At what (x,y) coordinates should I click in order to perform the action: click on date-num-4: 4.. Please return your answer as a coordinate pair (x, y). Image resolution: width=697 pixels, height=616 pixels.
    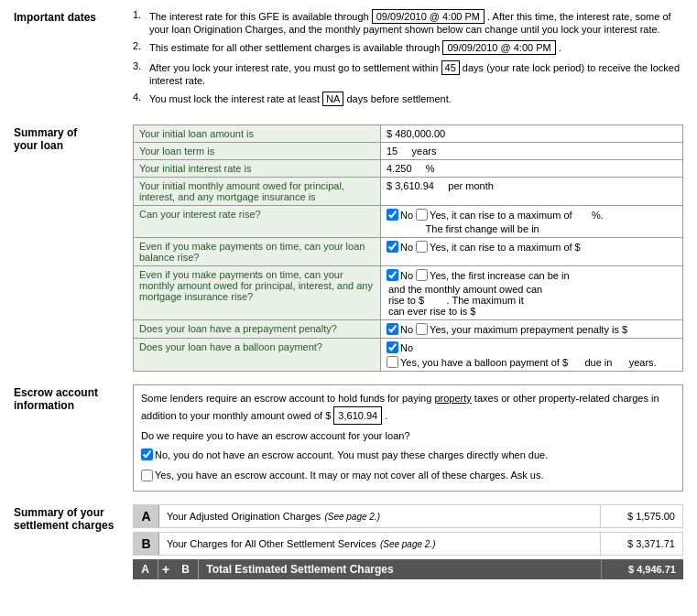
    Looking at the image, I should click on (139, 97).